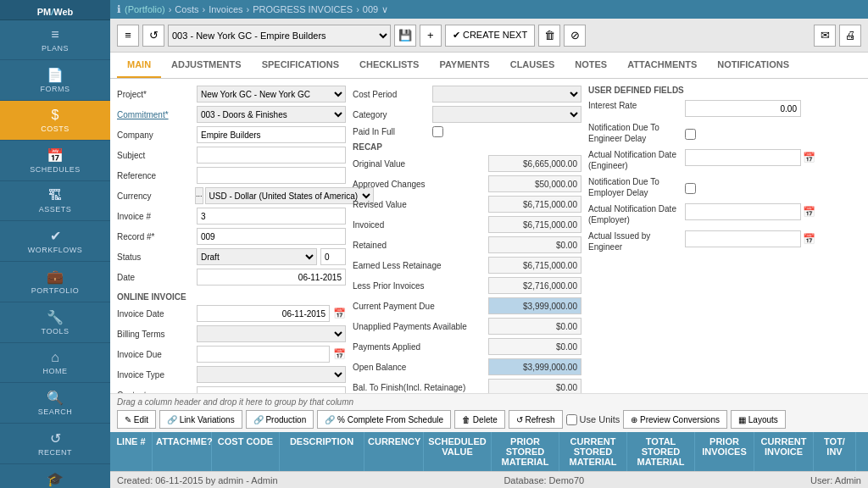 The height and width of the screenshot is (488, 868). Describe the element at coordinates (535, 225) in the screenshot. I see `invoiced-value: $6,715,000.00` at that location.